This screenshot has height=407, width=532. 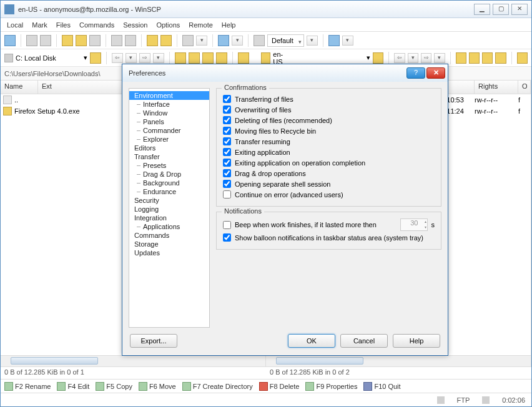 What do you see at coordinates (522, 58) in the screenshot?
I see `find-icon` at bounding box center [522, 58].